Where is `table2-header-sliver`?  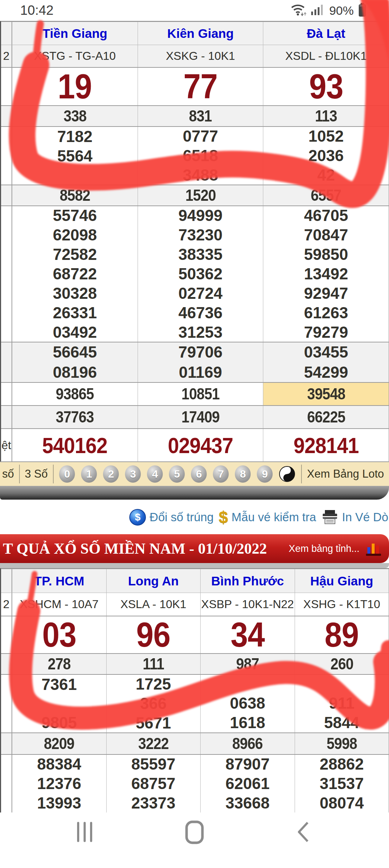 table2-header-sliver is located at coordinates (6, 581).